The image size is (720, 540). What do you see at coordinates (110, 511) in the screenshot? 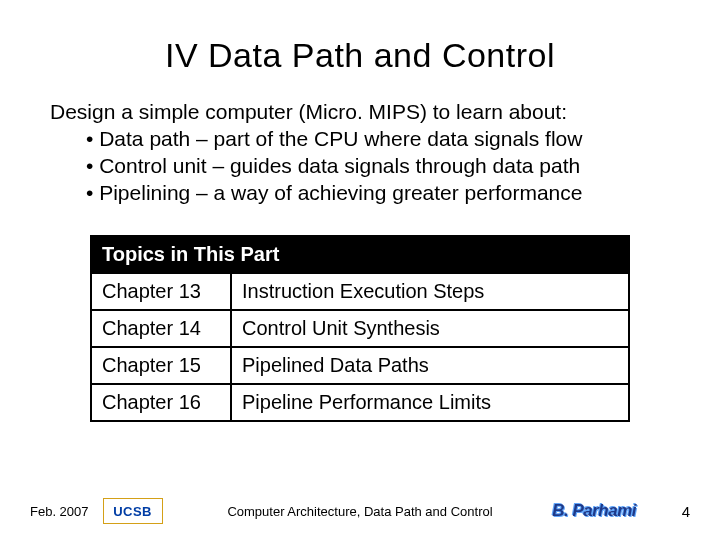
I see `footer-left: Feb. 2007 UCSB` at bounding box center [110, 511].